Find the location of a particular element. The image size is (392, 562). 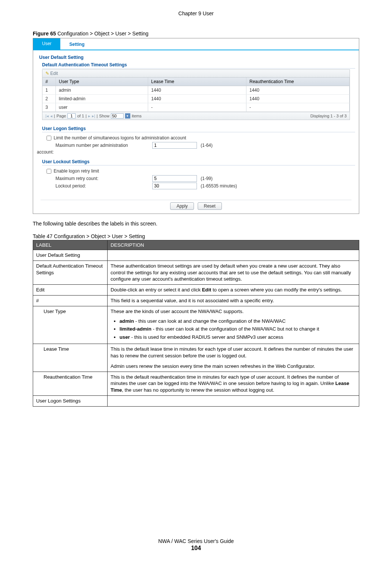

limit-logons-label: Limit the number of simultaneous logons … is located at coordinates (120, 138).